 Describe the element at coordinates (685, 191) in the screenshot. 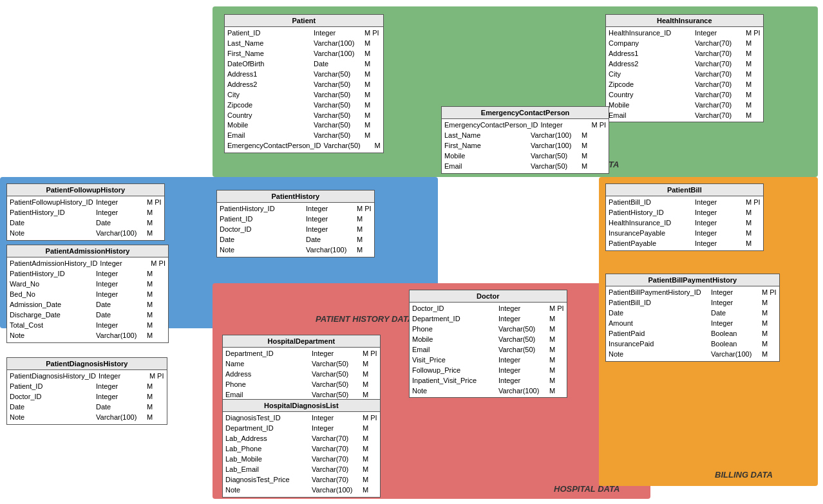

I see `table-patientbill-header: PatientBill` at that location.